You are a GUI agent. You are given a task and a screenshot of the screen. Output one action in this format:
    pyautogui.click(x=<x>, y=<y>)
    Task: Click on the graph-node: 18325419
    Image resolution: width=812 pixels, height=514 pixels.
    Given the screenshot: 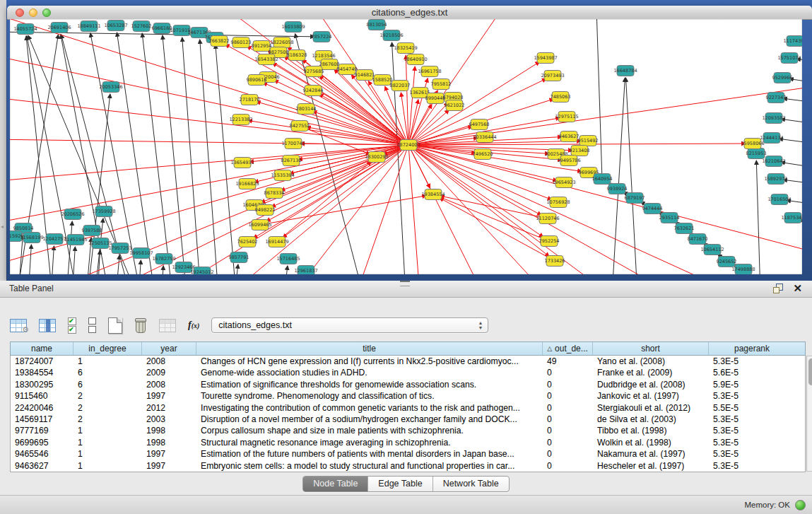 What is the action you would take?
    pyautogui.click(x=406, y=48)
    